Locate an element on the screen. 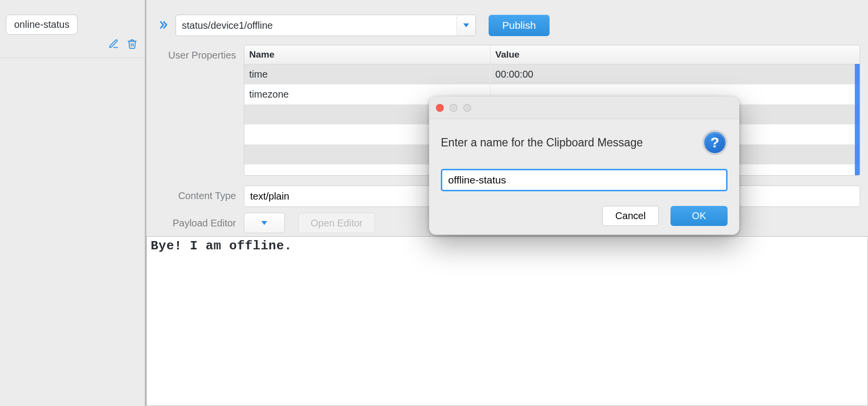  cell-value: 00:00:00 is located at coordinates (675, 74).